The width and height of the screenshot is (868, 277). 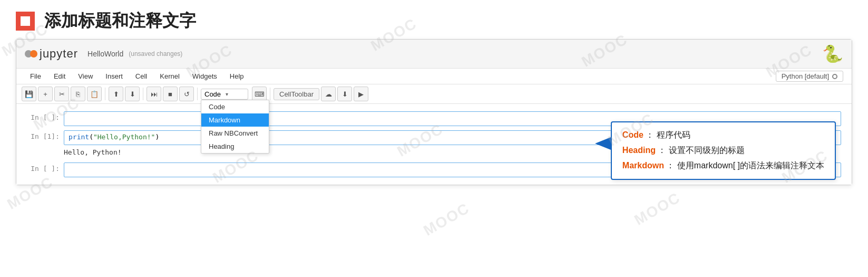 What do you see at coordinates (259, 94) in the screenshot?
I see `keyboard-shortcut-button: ⌨` at bounding box center [259, 94].